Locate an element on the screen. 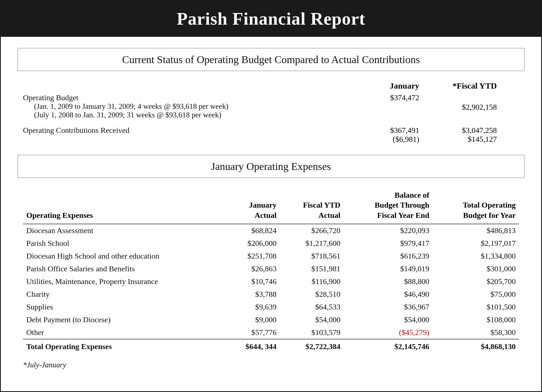 This screenshot has width=542, height=392. jan-budget-value: $374,472 is located at coordinates (380, 102).